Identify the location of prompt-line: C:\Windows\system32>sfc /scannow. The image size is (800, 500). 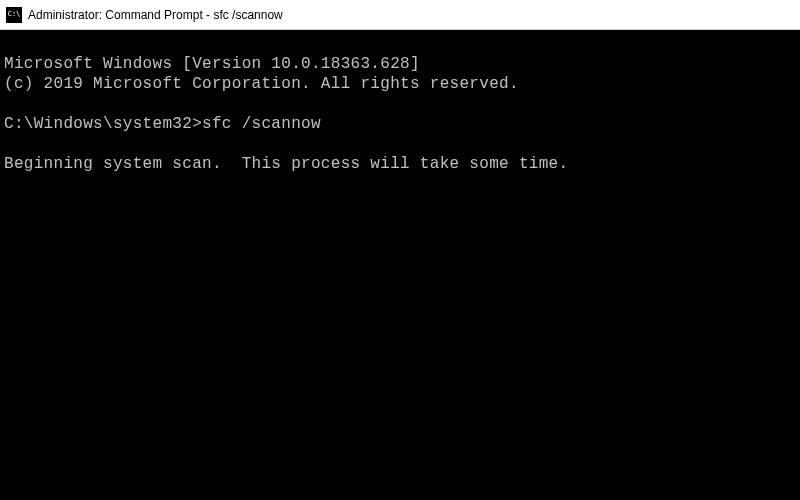
(162, 124).